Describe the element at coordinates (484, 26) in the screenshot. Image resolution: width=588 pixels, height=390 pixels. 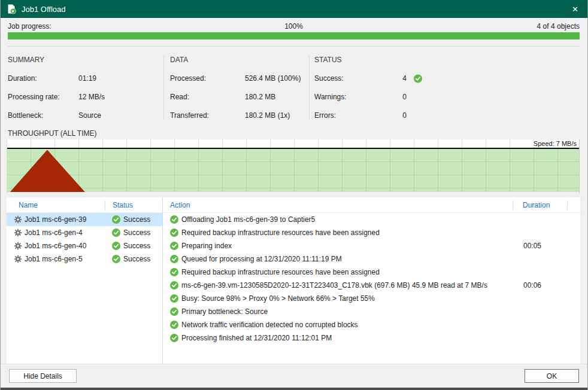
I see `progress-objects: 4 of 4 objects` at that location.